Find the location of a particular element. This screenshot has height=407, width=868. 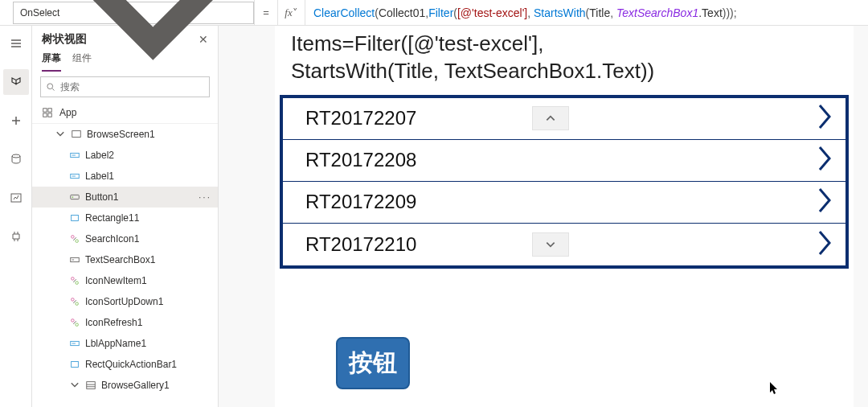

tree-node-label2: Label2 is located at coordinates (125, 155).